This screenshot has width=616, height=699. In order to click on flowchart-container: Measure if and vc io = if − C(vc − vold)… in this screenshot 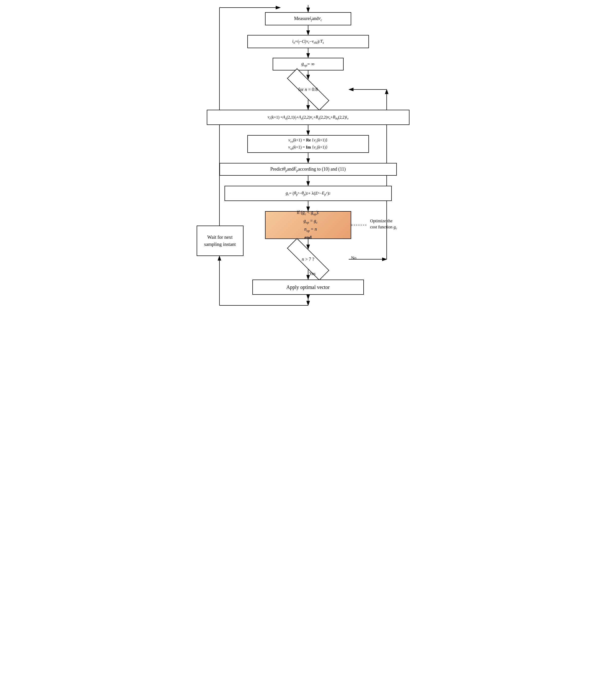, I will do `click(308, 138)`.